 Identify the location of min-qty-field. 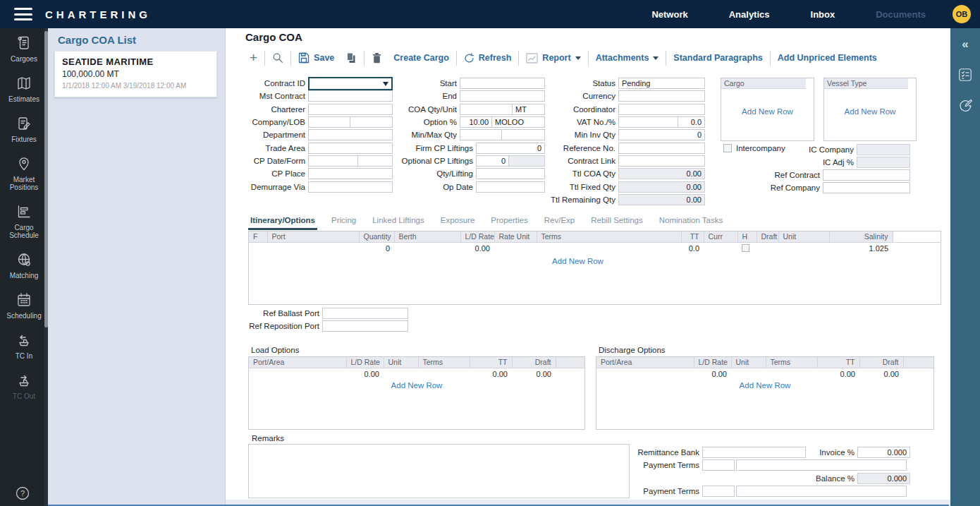
(481, 135).